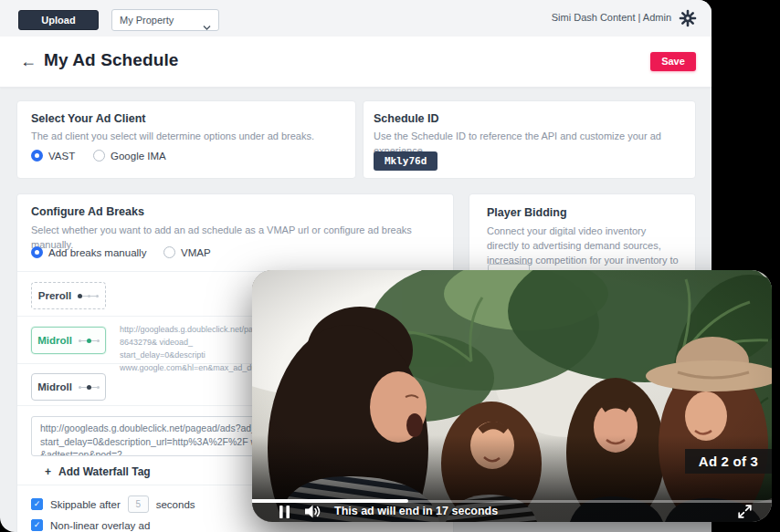  Describe the element at coordinates (69, 387) in the screenshot. I see `midroll-break-button: Midroll` at that location.